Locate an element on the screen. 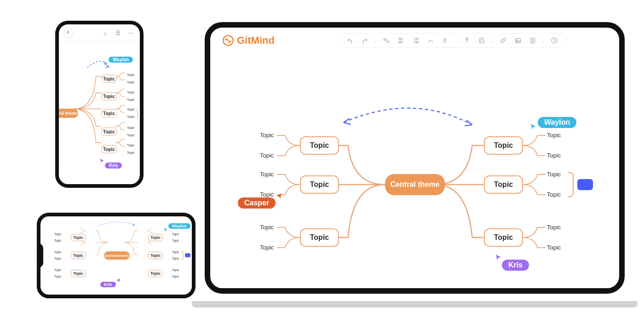  insert-image-button is located at coordinates (518, 41).